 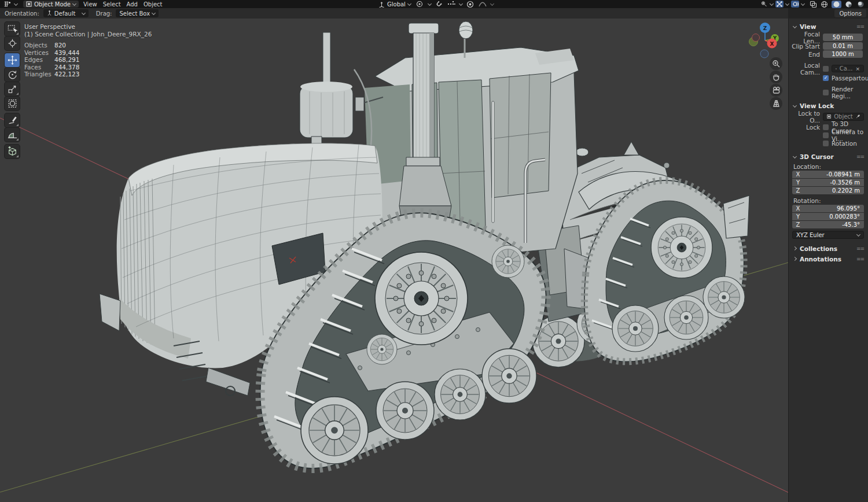 What do you see at coordinates (821, 259) in the screenshot?
I see `panel-annotations-title: Annotations` at bounding box center [821, 259].